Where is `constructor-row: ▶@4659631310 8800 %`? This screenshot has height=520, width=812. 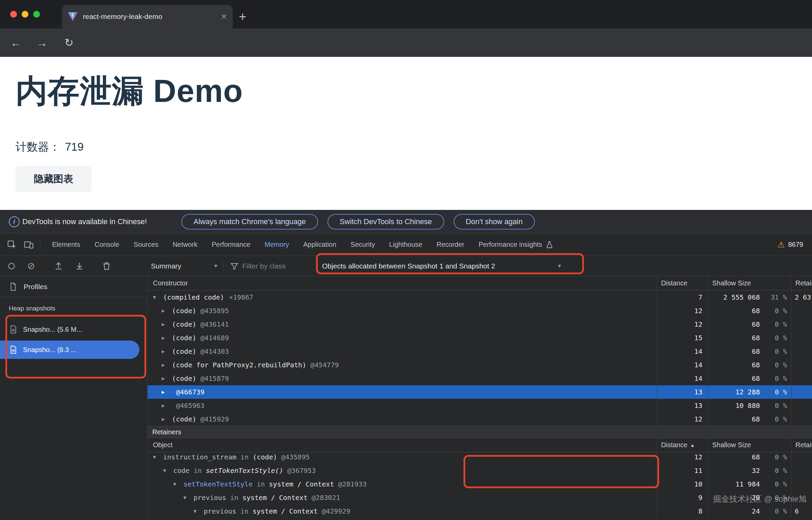
constructor-row: ▶@4659631310 8800 % is located at coordinates (480, 406).